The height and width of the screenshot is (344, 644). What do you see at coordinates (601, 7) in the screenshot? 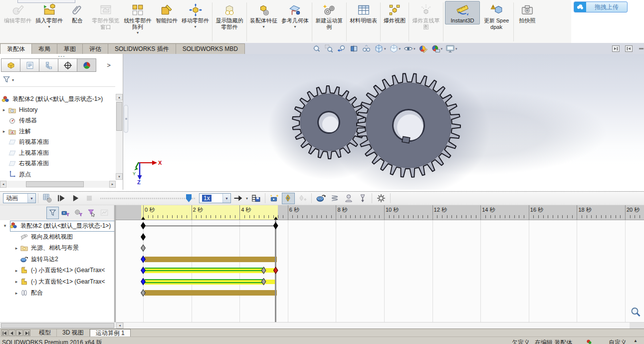
I see `drag-upload-button: 拖拽上传` at bounding box center [601, 7].